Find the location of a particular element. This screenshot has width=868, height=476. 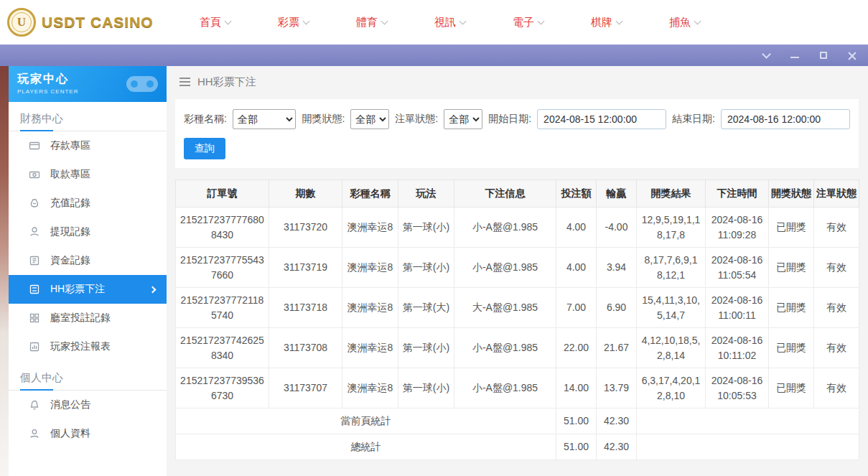

window-close-button is located at coordinates (852, 55).